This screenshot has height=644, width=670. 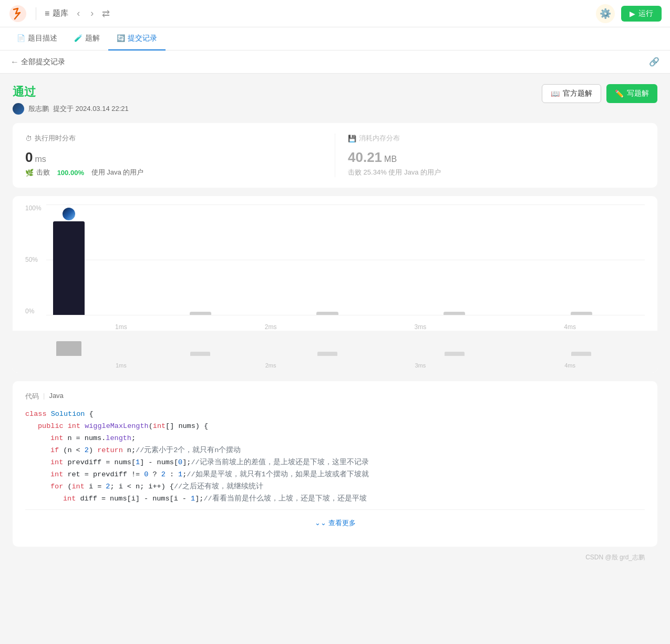 I want to click on prev-problem-button: ‹, so click(x=78, y=14).